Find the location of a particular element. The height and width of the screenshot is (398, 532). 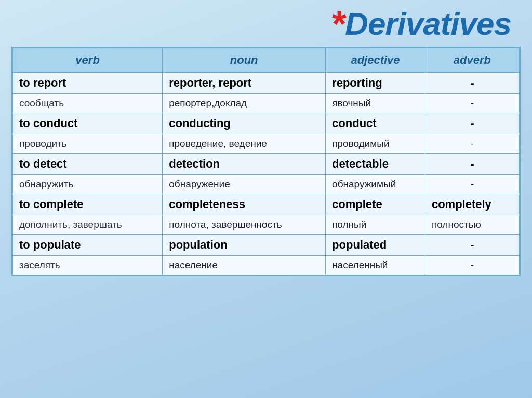

cell-r0-c2: reporting is located at coordinates (376, 83).